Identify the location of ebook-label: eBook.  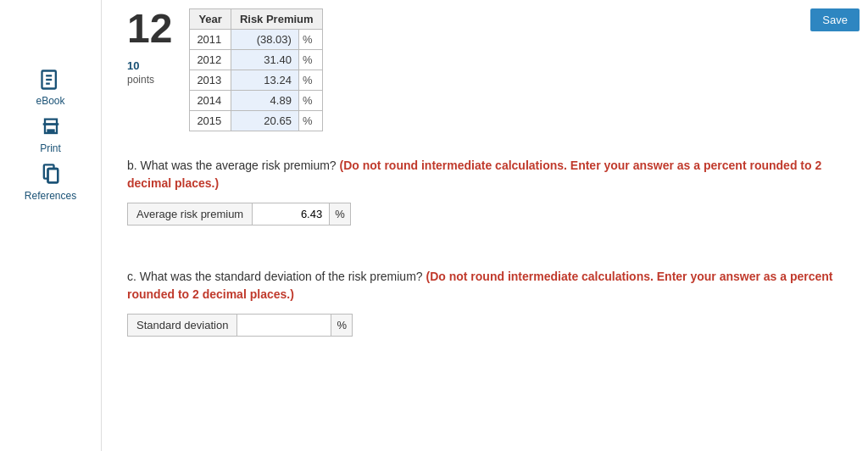
(50, 101).